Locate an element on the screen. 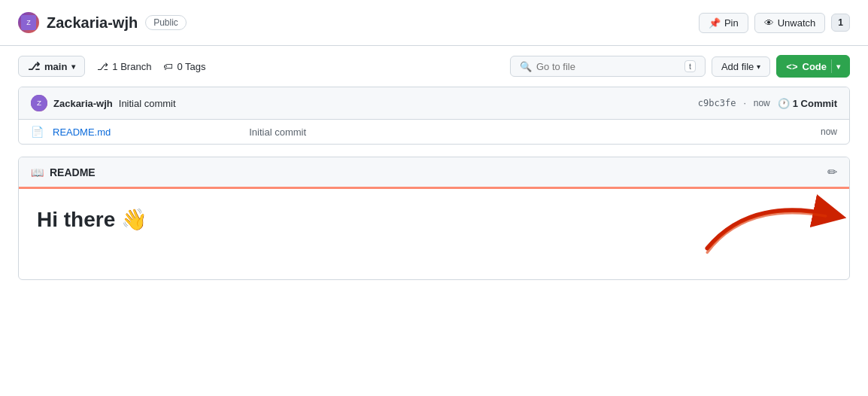 The height and width of the screenshot is (396, 868). commit-count-text: 1 Commit is located at coordinates (815, 104).